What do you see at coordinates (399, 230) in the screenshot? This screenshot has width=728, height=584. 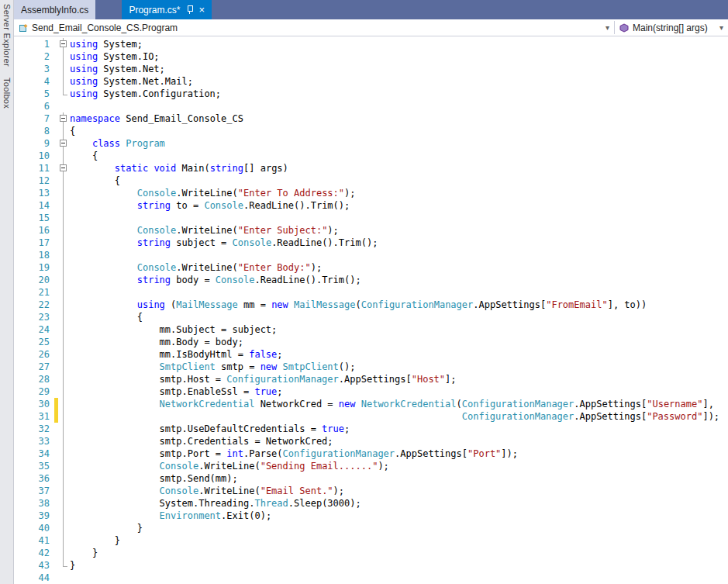 I see `code-text: Console.WriteLine("Enter Subject:");` at bounding box center [399, 230].